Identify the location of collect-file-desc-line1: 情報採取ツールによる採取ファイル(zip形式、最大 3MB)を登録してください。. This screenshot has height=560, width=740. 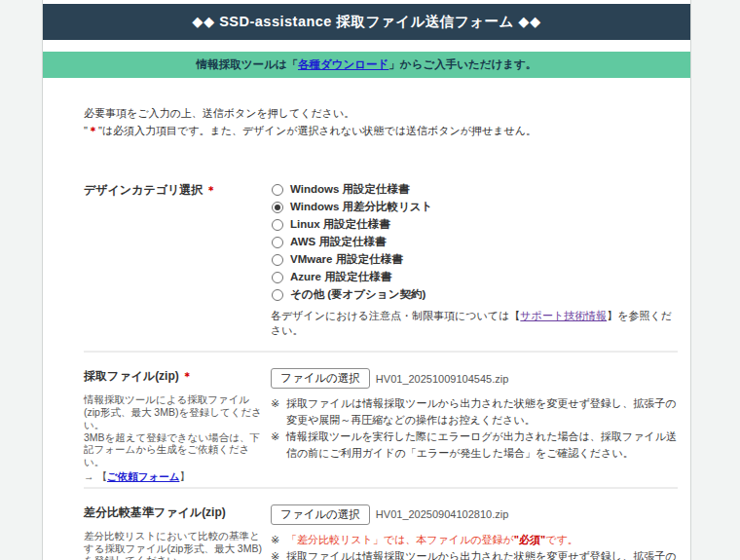
(174, 412).